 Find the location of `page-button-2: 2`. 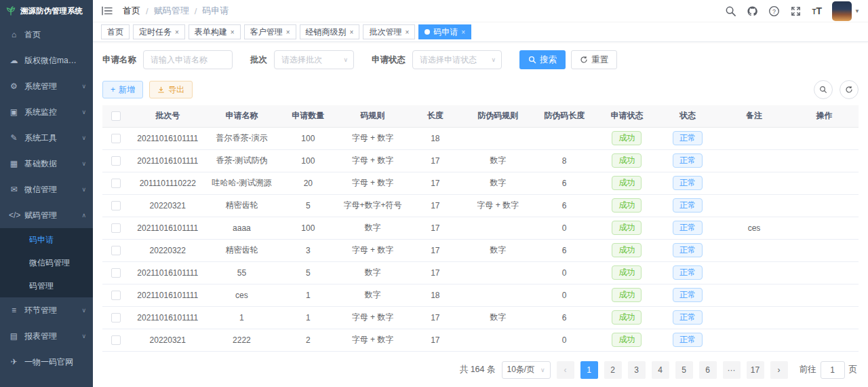

page-button-2: 2 is located at coordinates (613, 370).